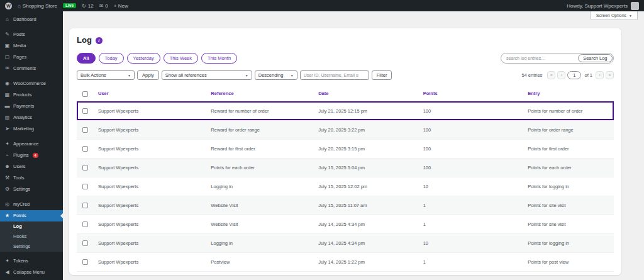 This screenshot has width=644, height=280. What do you see at coordinates (540, 58) in the screenshot?
I see `search-input` at bounding box center [540, 58].